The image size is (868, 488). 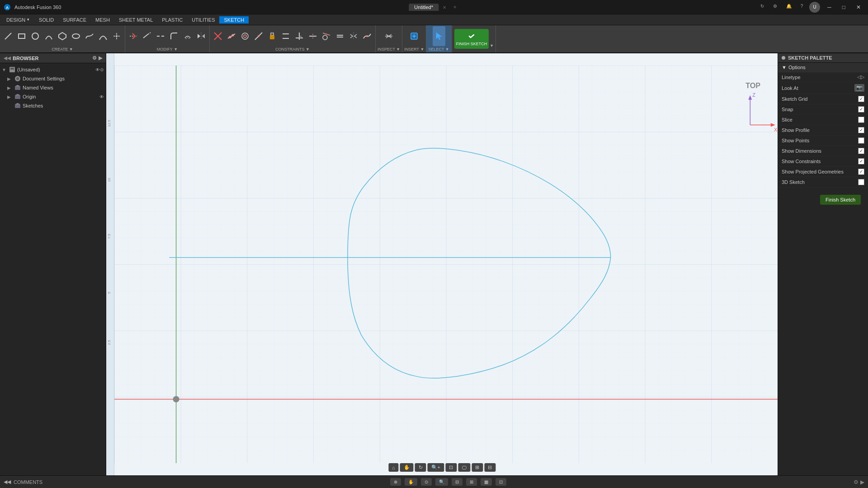 What do you see at coordinates (259, 36) in the screenshot?
I see `midpoint-button` at bounding box center [259, 36].